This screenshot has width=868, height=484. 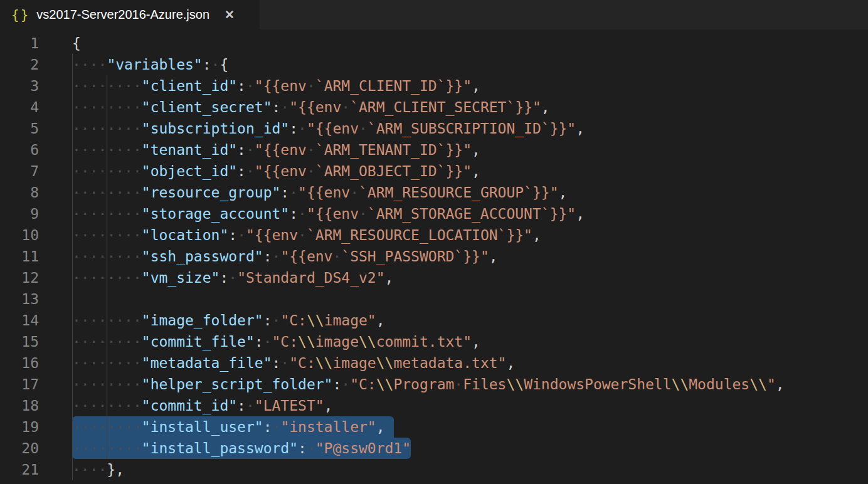 What do you see at coordinates (434, 406) in the screenshot?
I see `code-line: 18········"commit_id":·"LATEST",` at bounding box center [434, 406].